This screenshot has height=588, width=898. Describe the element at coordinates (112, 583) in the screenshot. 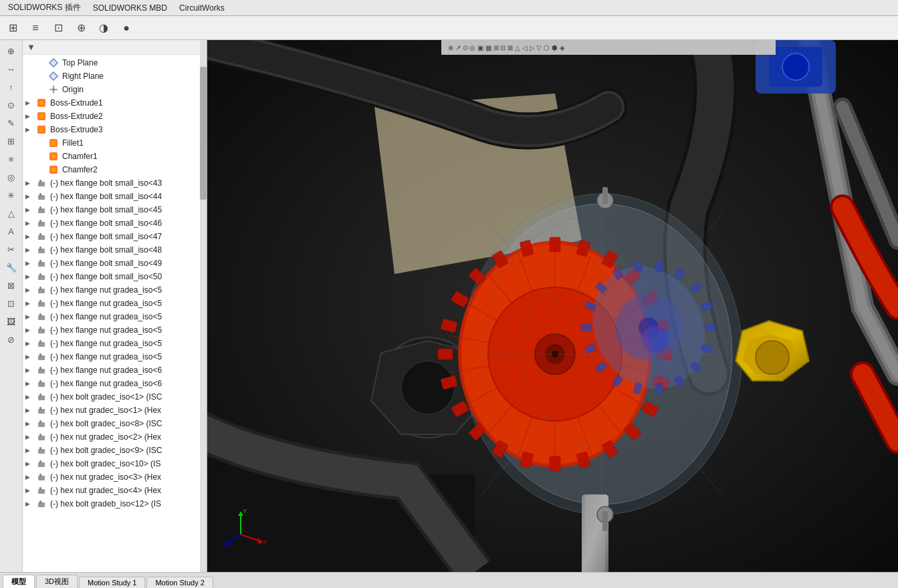

I see `tab-motion1: Motion Study 1` at that location.